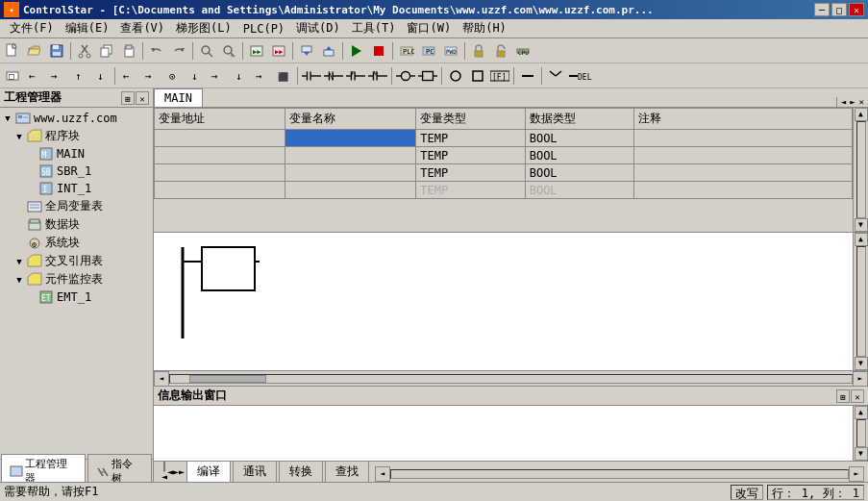 The width and height of the screenshot is (868, 501). Describe the element at coordinates (856, 474) in the screenshot. I see `info-hscroll-right: ►` at that location.